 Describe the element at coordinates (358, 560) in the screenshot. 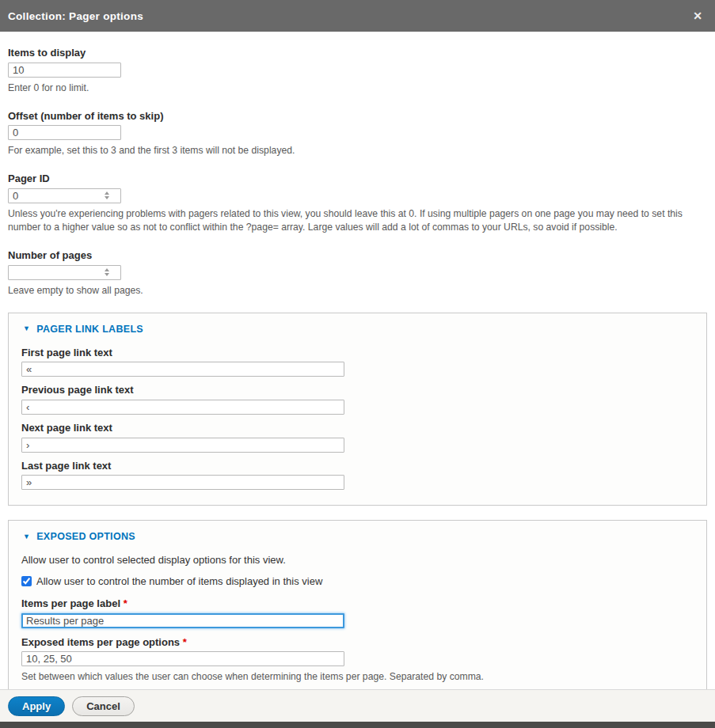

I see `exposed-options-description: Allow user to control selected display o…` at that location.